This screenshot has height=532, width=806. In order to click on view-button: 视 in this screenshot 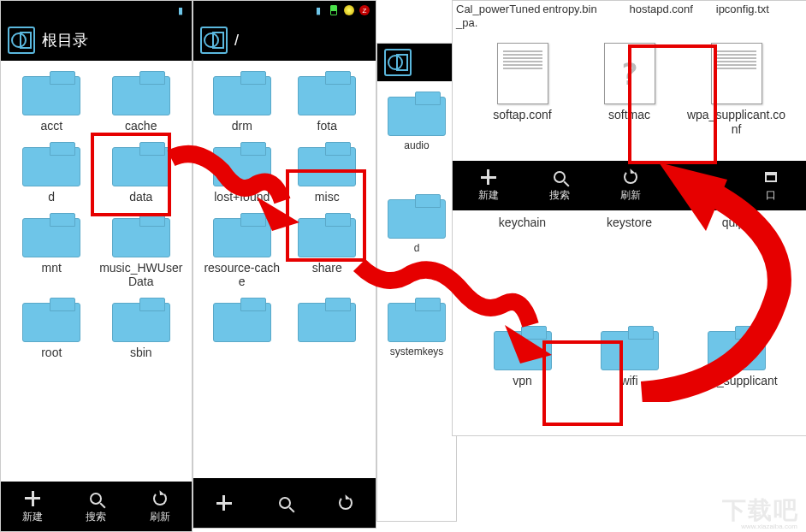, I will do `click(702, 185)`.